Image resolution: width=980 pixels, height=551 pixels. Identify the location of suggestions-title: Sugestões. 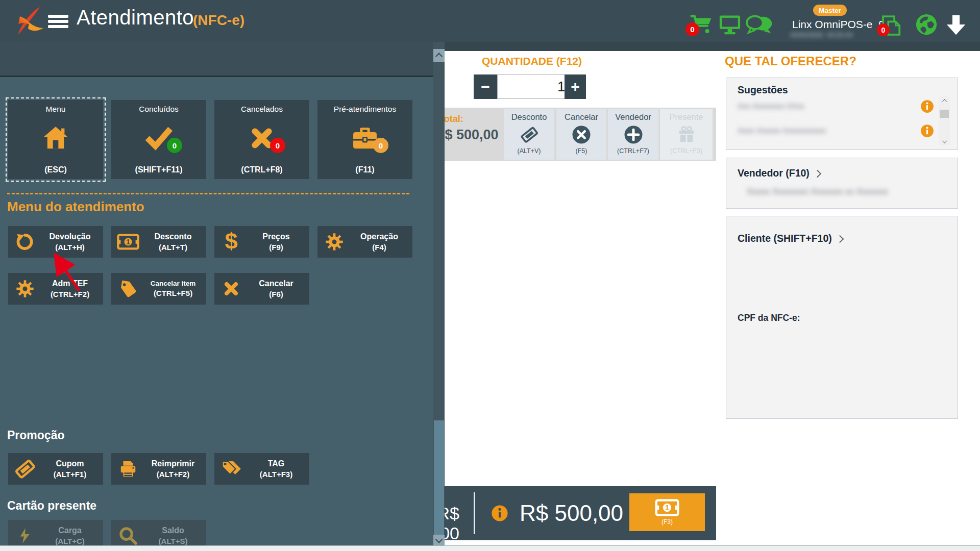
(763, 90).